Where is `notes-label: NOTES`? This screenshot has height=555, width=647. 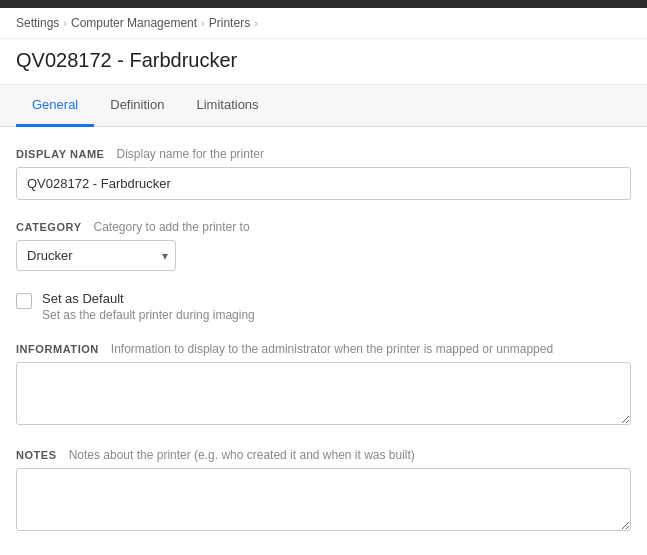 notes-label: NOTES is located at coordinates (36, 455).